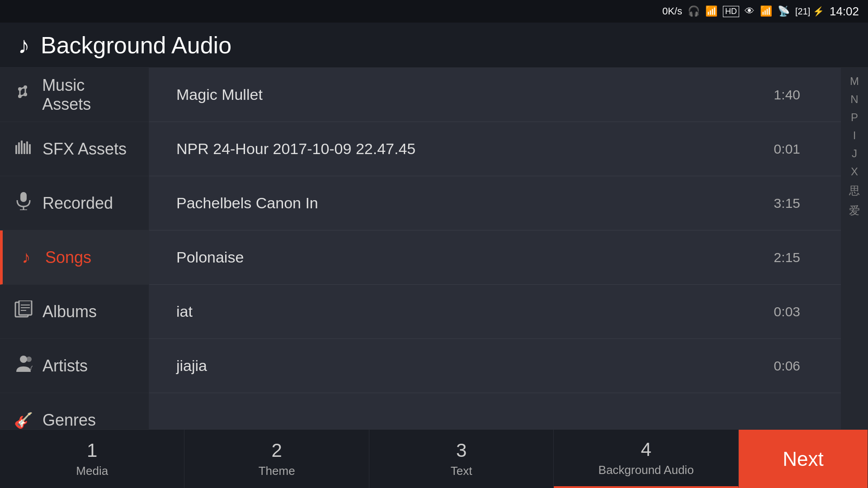  Describe the element at coordinates (854, 172) in the screenshot. I see `alpha-letter: X` at that location.